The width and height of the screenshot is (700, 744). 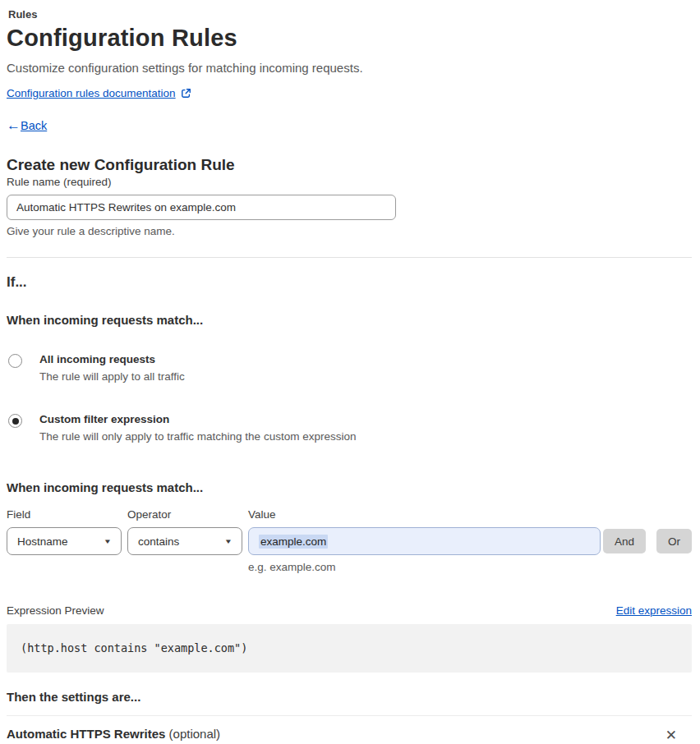 I want to click on then-heading: Then the settings are..., so click(x=349, y=696).